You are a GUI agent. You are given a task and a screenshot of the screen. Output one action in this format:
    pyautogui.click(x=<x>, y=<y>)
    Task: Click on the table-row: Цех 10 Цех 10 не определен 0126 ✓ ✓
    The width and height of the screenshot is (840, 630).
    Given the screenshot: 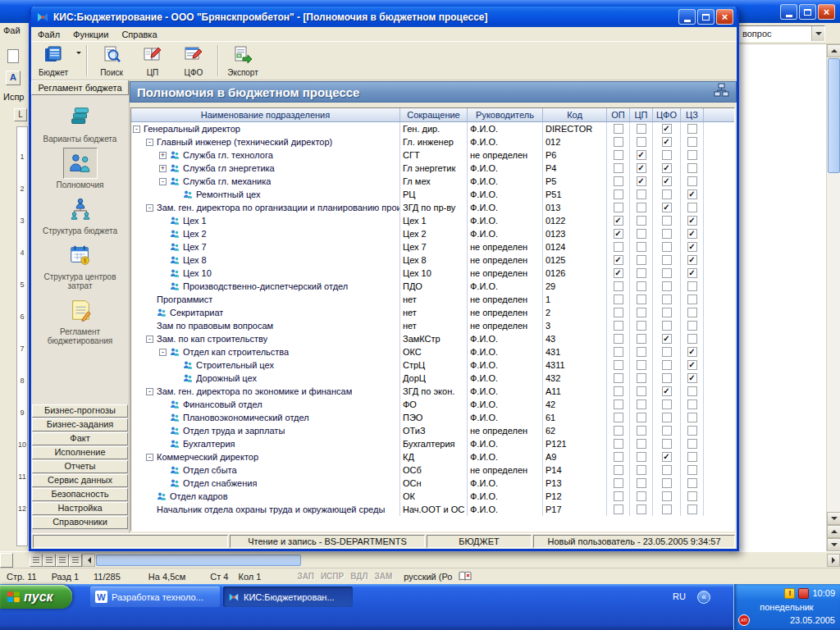 What is the action you would take?
    pyautogui.click(x=433, y=273)
    